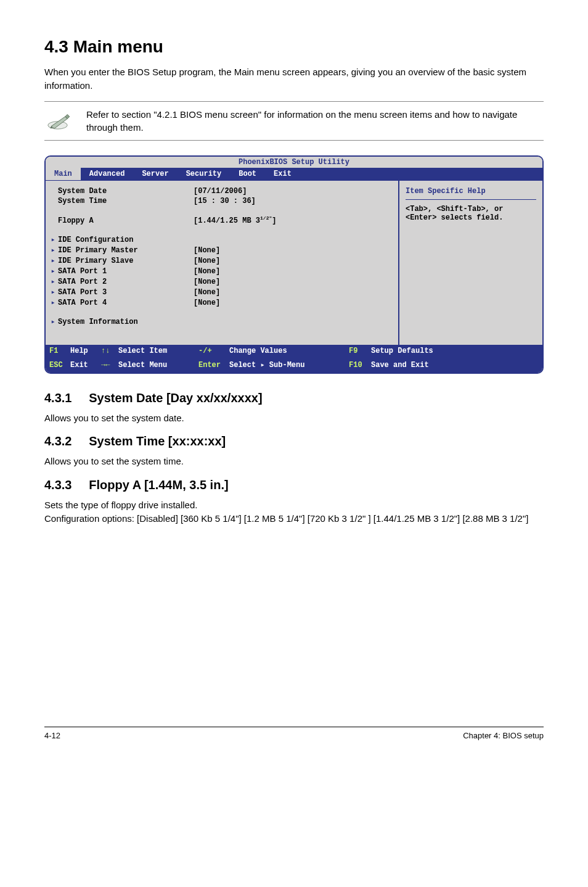 Image resolution: width=588 pixels, height=887 pixels. I want to click on label-floppy-a: Floppy A, so click(126, 221).